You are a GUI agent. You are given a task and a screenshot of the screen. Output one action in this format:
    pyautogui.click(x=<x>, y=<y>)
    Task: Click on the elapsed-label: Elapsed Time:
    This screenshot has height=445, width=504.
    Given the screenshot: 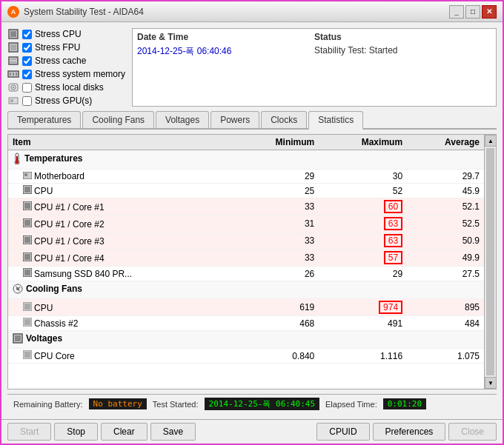 What is the action you would take?
    pyautogui.click(x=351, y=404)
    